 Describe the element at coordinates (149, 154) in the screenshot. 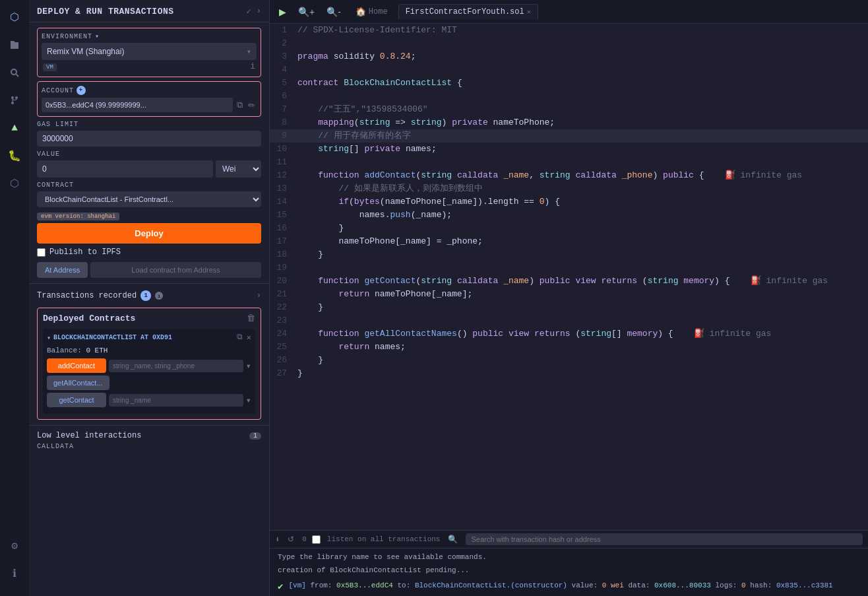

I see `value-label: VALUE` at that location.